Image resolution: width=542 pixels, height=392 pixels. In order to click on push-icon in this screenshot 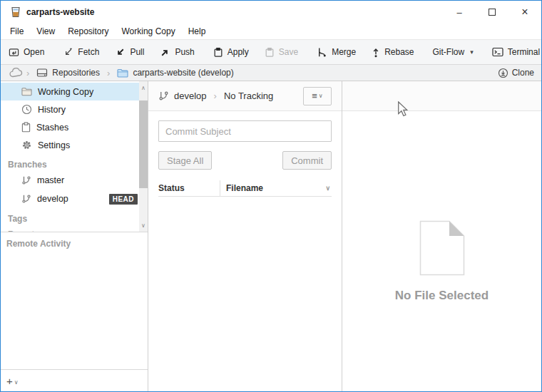, I will do `click(165, 53)`.